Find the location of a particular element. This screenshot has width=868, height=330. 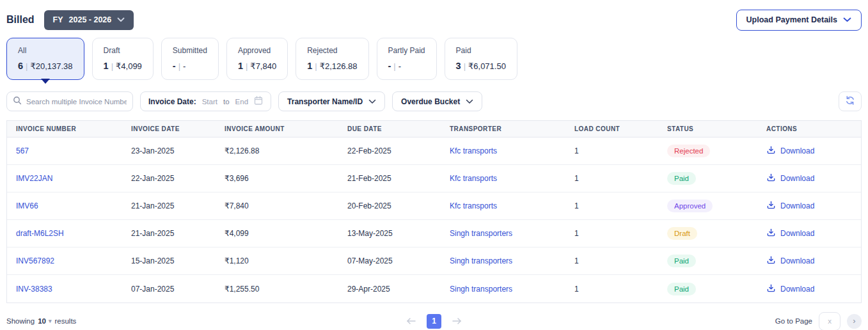

table-row: INV567892 15-Jan-2025 ₹1,120 07-May-2025… is located at coordinates (434, 261).